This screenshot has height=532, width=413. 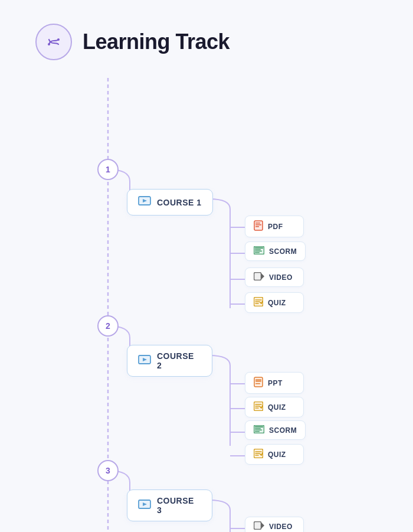 What do you see at coordinates (179, 361) in the screenshot?
I see `course-label-2: COURSE 2` at bounding box center [179, 361].